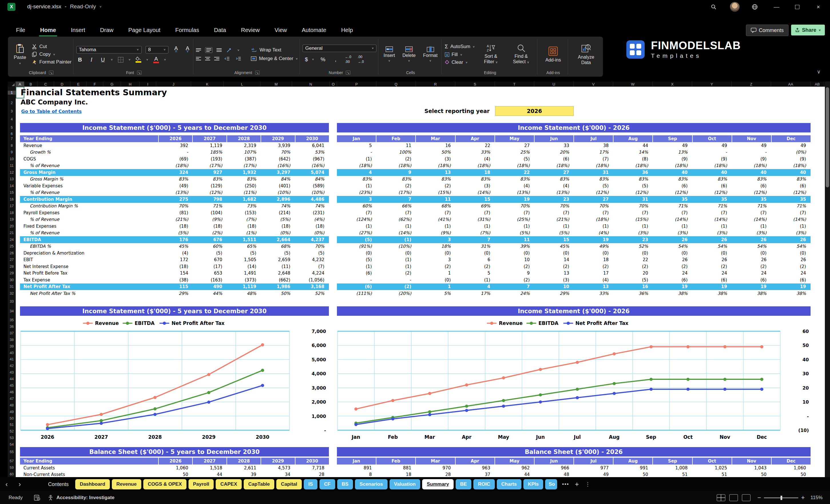 This screenshot has height=504, width=830. Describe the element at coordinates (278, 172) in the screenshot. I see `cell: 3,297` at that location.